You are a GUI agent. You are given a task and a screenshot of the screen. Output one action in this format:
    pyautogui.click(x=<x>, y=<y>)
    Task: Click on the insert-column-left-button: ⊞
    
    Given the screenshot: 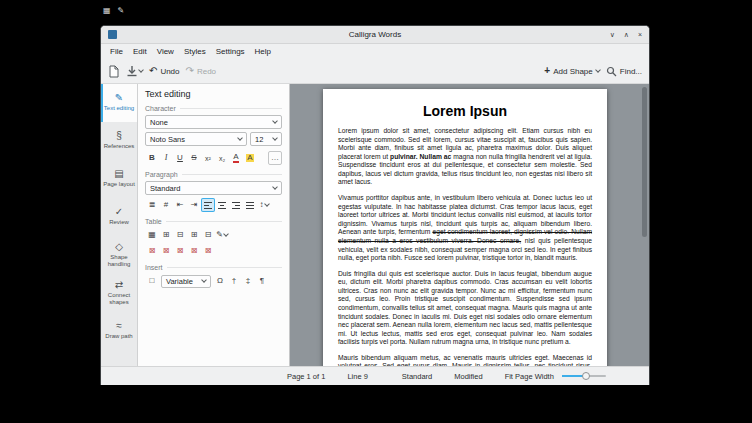 What is the action you would take?
    pyautogui.click(x=194, y=235)
    